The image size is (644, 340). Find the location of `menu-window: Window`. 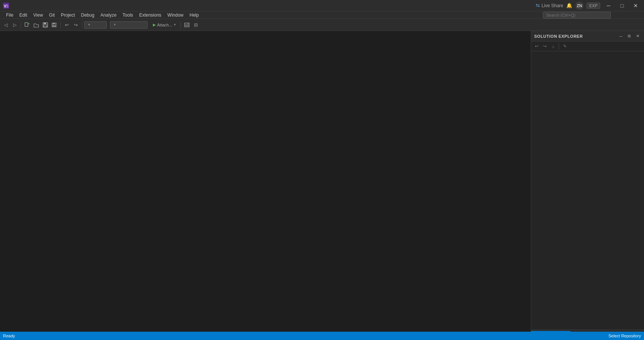

menu-window: Window is located at coordinates (175, 15).